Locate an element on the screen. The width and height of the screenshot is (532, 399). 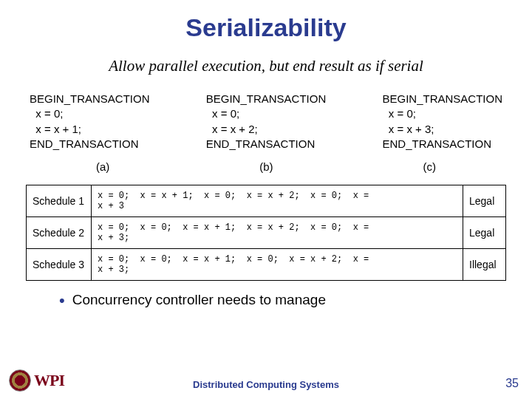
label-b: (b) is located at coordinates (266, 167).